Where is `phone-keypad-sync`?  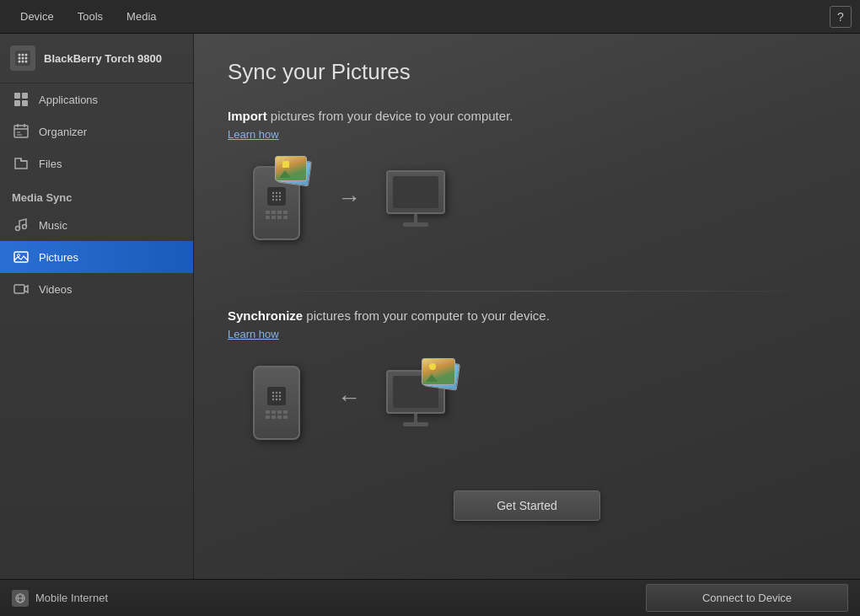 phone-keypad-sync is located at coordinates (277, 415).